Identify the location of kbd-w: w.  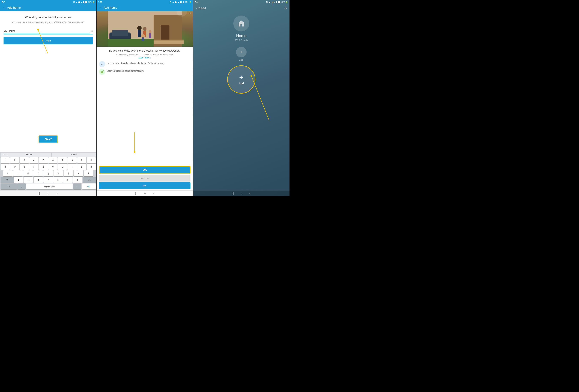
(14, 167).